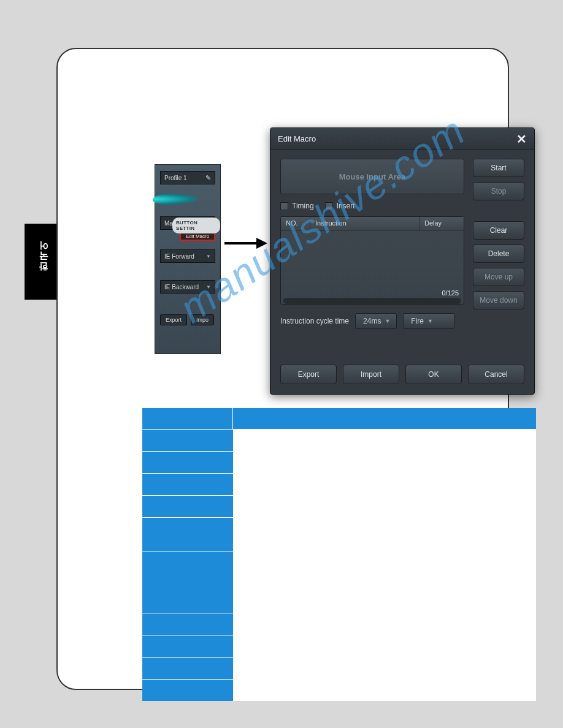  What do you see at coordinates (499, 191) in the screenshot?
I see `stop-button: Stop` at bounding box center [499, 191].